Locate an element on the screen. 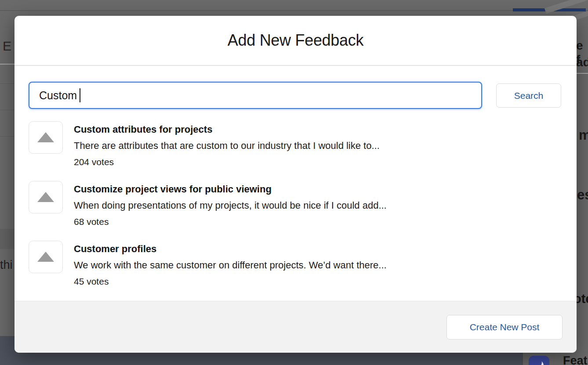 This screenshot has width=588, height=365. feedback-result-item: Customize project views for public viewi… is located at coordinates (295, 206).